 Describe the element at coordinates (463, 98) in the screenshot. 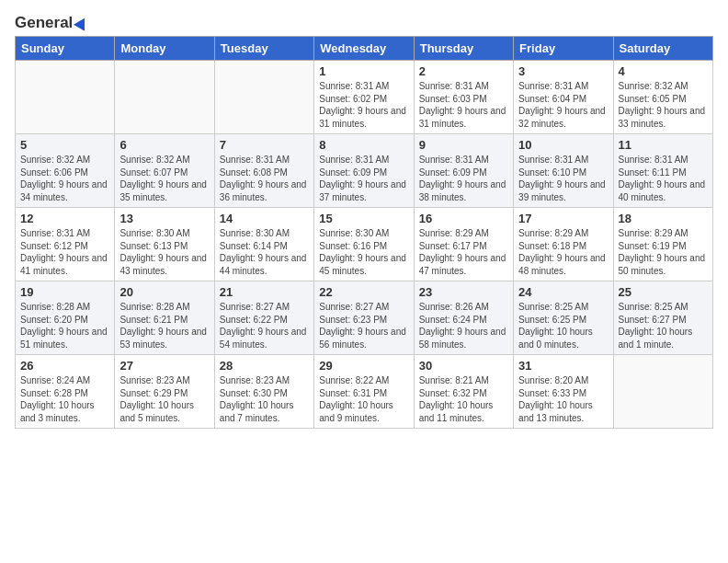

I see `calendar-cell: 2Sunrise: 8:31 AM Sunset: 6:03 PM Daylig…` at that location.